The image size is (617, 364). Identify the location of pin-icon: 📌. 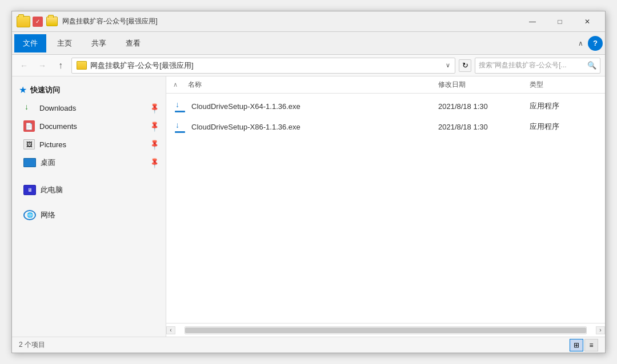
(154, 108).